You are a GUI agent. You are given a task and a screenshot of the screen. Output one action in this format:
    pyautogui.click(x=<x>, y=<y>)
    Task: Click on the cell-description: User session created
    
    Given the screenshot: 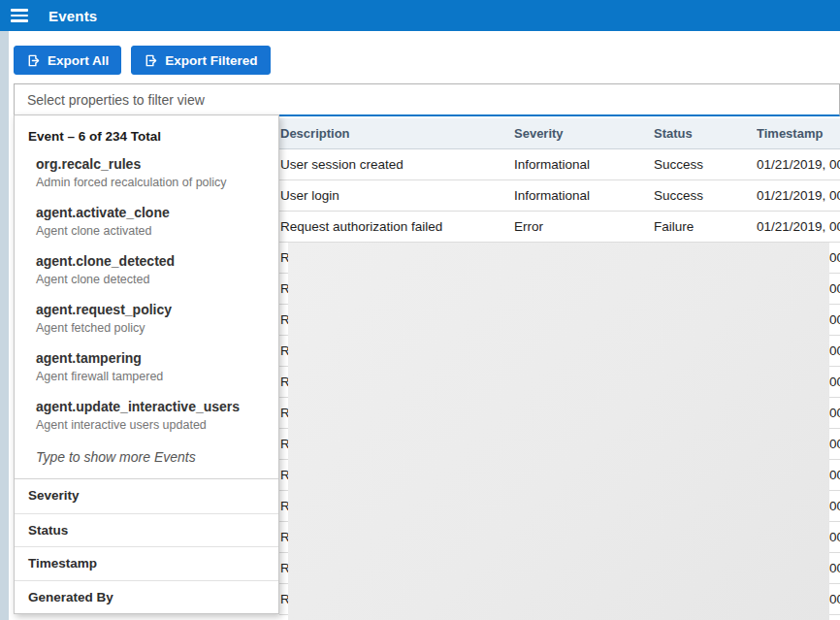 What is the action you would take?
    pyautogui.click(x=397, y=165)
    